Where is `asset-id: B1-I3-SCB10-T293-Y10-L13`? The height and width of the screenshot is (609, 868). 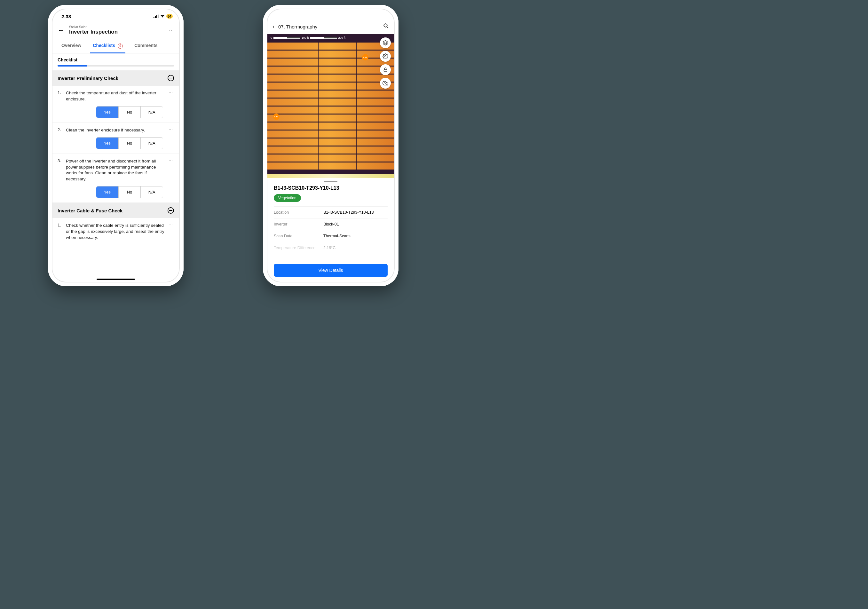 asset-id: B1-I3-SCB10-T293-Y10-L13 is located at coordinates (330, 188).